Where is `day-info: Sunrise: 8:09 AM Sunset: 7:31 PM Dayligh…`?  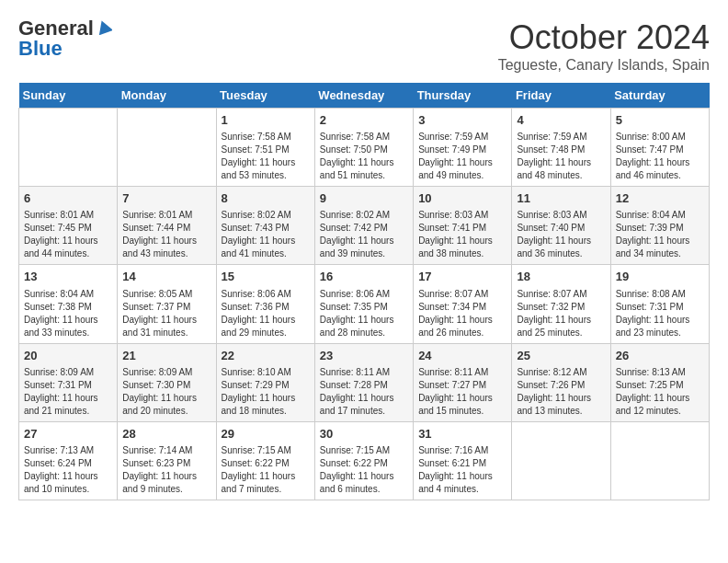 day-info: Sunrise: 8:09 AM Sunset: 7:31 PM Dayligh… is located at coordinates (68, 392).